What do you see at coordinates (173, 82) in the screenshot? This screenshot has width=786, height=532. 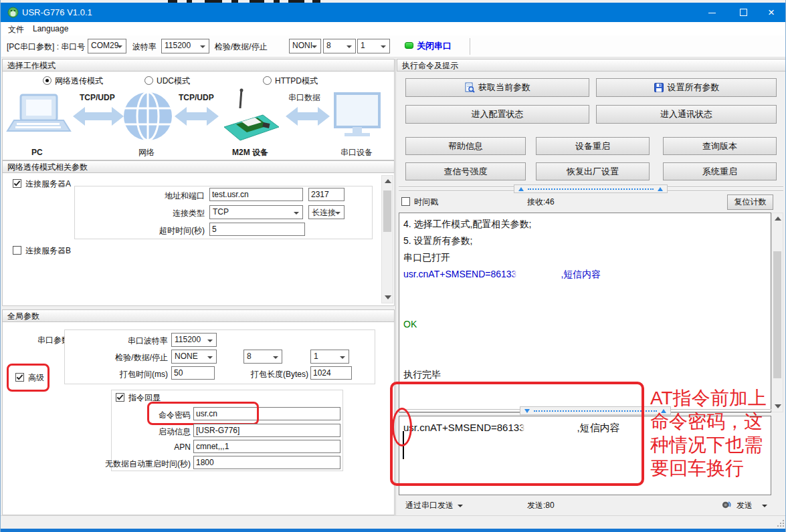 I see `radio-udc-label: UDC模式` at bounding box center [173, 82].